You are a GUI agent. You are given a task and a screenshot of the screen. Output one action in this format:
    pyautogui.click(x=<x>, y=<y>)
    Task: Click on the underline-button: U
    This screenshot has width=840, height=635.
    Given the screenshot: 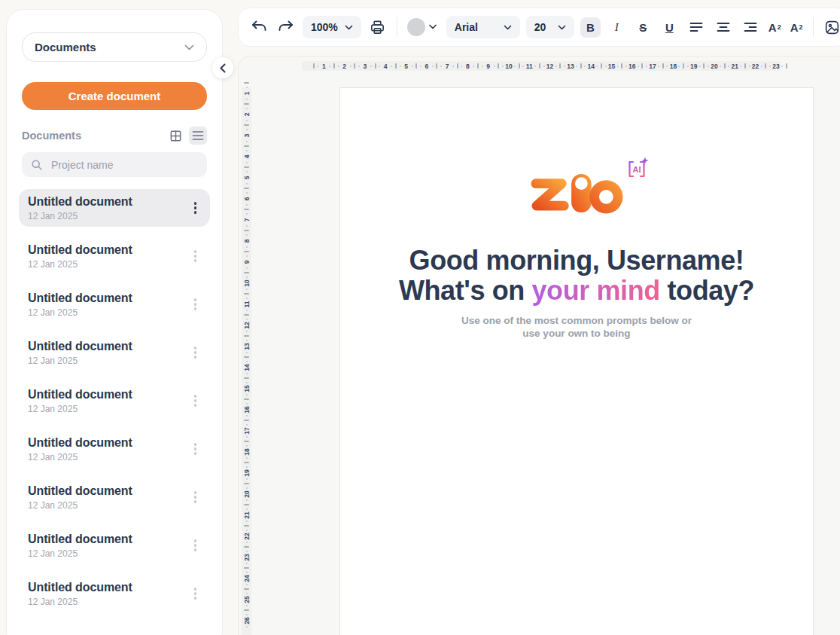 What is the action you would take?
    pyautogui.click(x=670, y=27)
    